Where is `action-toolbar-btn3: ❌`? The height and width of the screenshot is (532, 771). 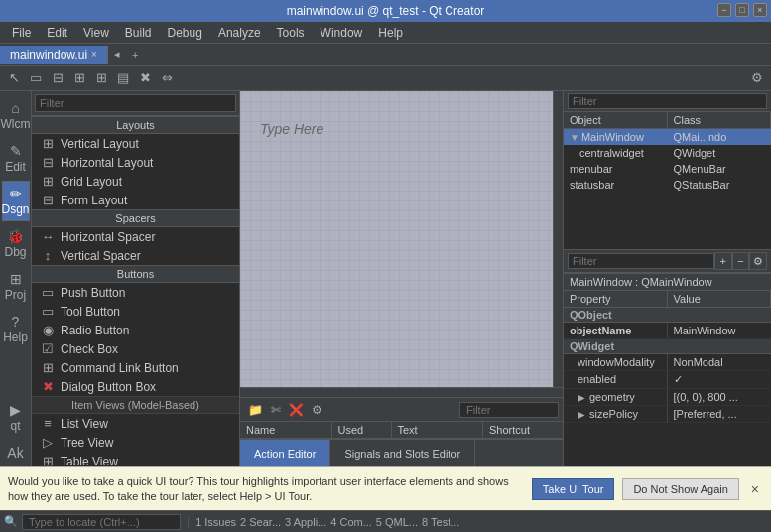 action-toolbar-btn3: ❌ is located at coordinates (296, 410).